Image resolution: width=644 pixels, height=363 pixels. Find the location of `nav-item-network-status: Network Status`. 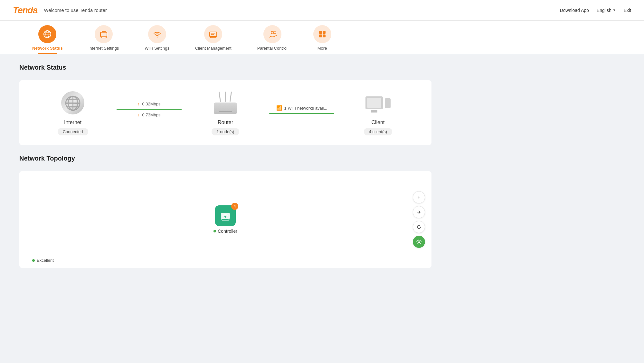

nav-item-network-status: Network Status is located at coordinates (48, 37).